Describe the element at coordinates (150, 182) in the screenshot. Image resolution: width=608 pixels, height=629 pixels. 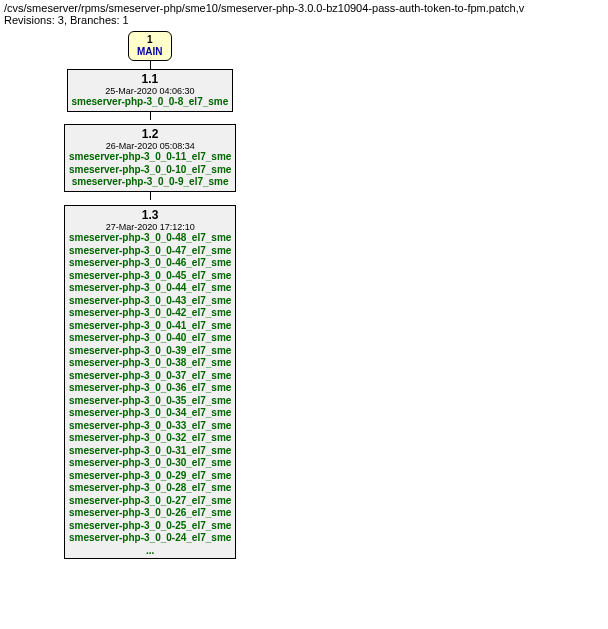
I see `revision-tag: smeserver-php-3_0_0-9_el7_sme` at that location.